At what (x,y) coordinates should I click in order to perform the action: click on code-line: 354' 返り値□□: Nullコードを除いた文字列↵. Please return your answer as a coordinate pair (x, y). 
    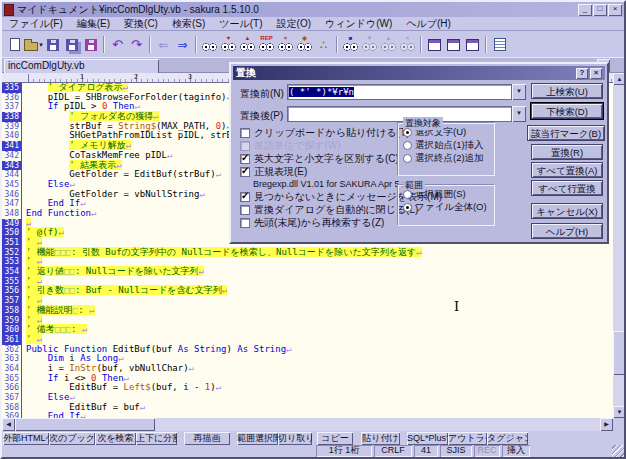
    Looking at the image, I should click on (308, 272).